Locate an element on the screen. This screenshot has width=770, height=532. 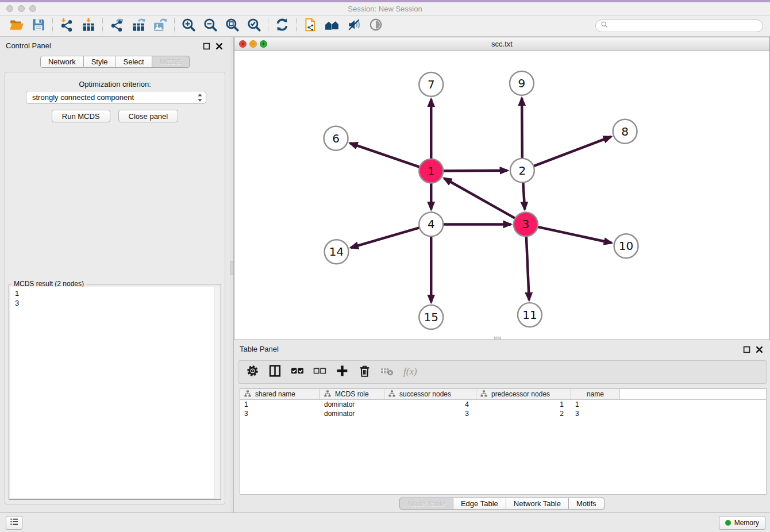
panels-menu-button is located at coordinates (14, 523).